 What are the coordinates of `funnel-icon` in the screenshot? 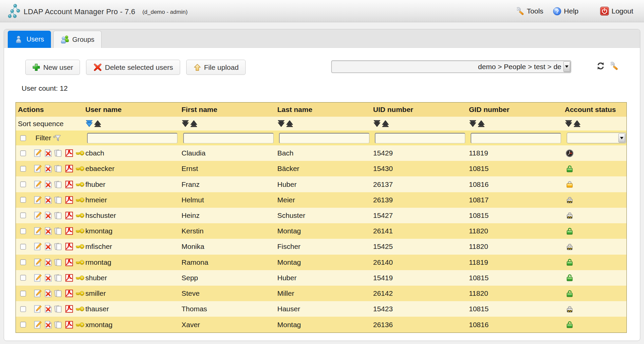 It's located at (57, 138).